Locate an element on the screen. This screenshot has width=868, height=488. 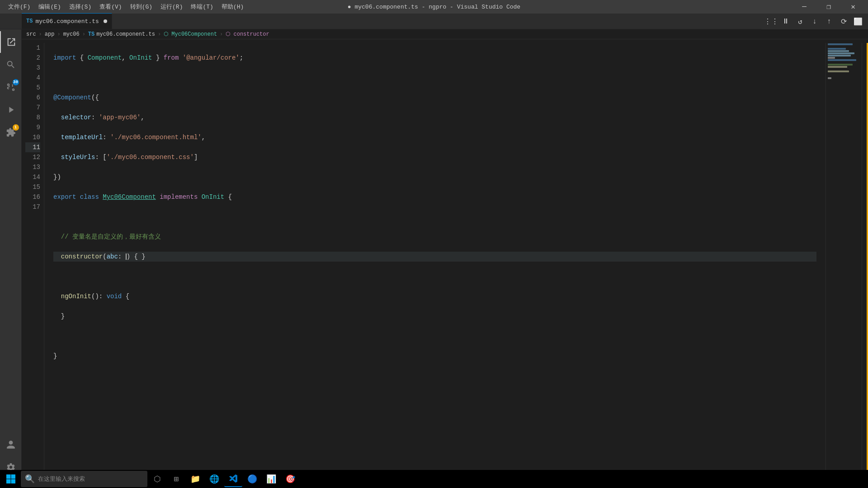
code-line-11: constructor(abc: ) { } is located at coordinates (435, 257).